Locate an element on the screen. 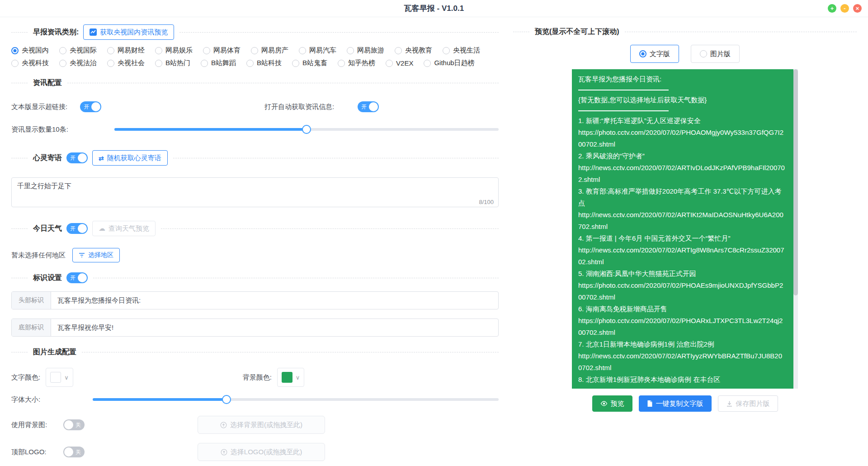 This screenshot has height=466, width=868. top-logo-label: 顶部LOGO: is located at coordinates (37, 452).